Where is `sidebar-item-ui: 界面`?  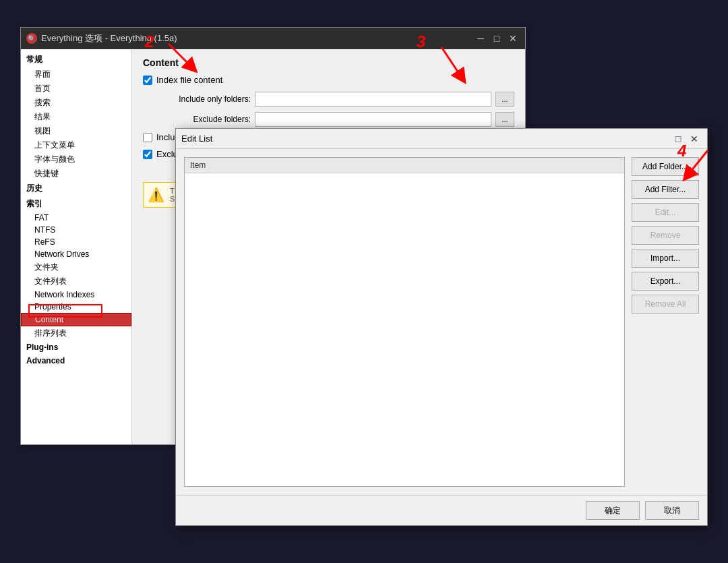
sidebar-item-ui: 界面 is located at coordinates (76, 74).